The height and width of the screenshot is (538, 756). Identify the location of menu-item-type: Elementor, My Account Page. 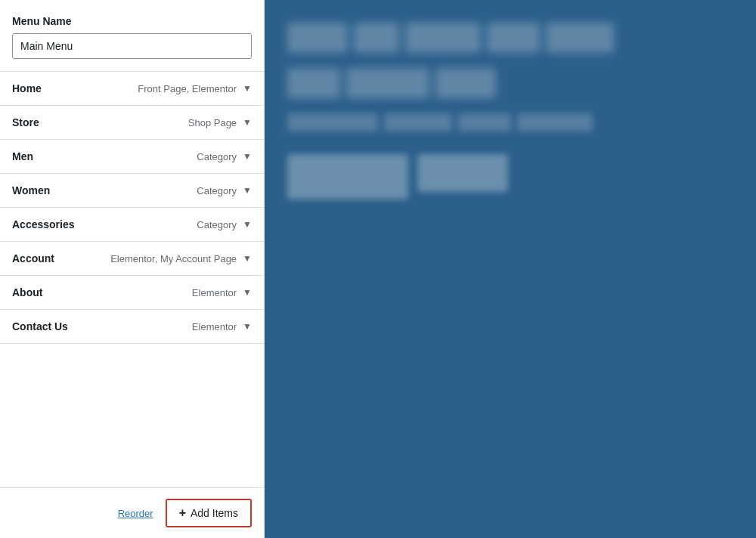
(154, 258).